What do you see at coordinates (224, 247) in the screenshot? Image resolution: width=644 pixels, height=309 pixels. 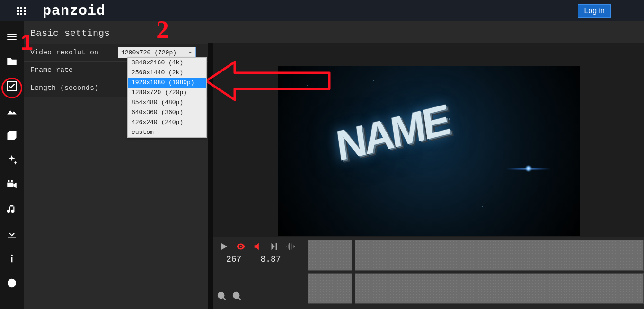 I see `play-button` at bounding box center [224, 247].